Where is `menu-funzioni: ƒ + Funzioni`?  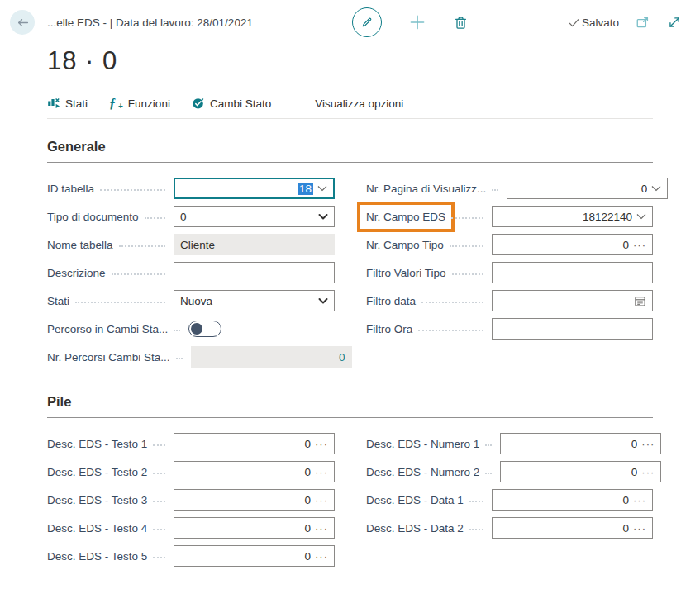 menu-funzioni: ƒ + Funzioni is located at coordinates (140, 103).